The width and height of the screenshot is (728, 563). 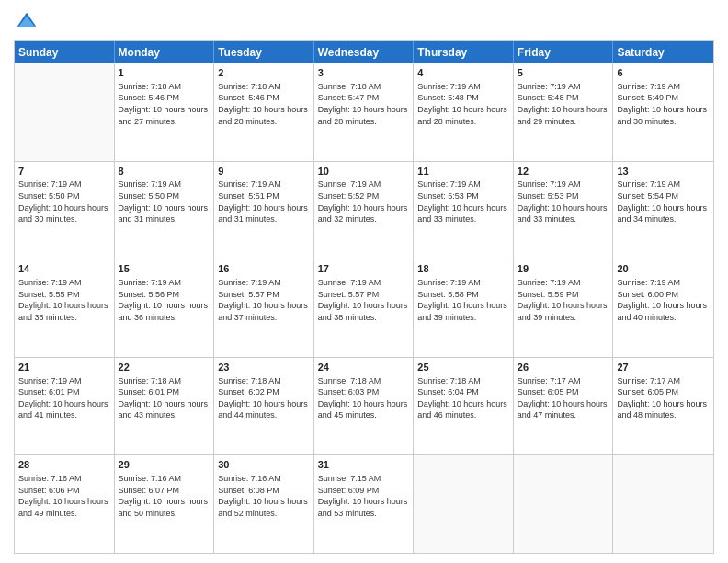 I want to click on cell-info: Sunrise: 7:19 AMSunset: 5:55 PMDaylight:…, so click(x=64, y=300).